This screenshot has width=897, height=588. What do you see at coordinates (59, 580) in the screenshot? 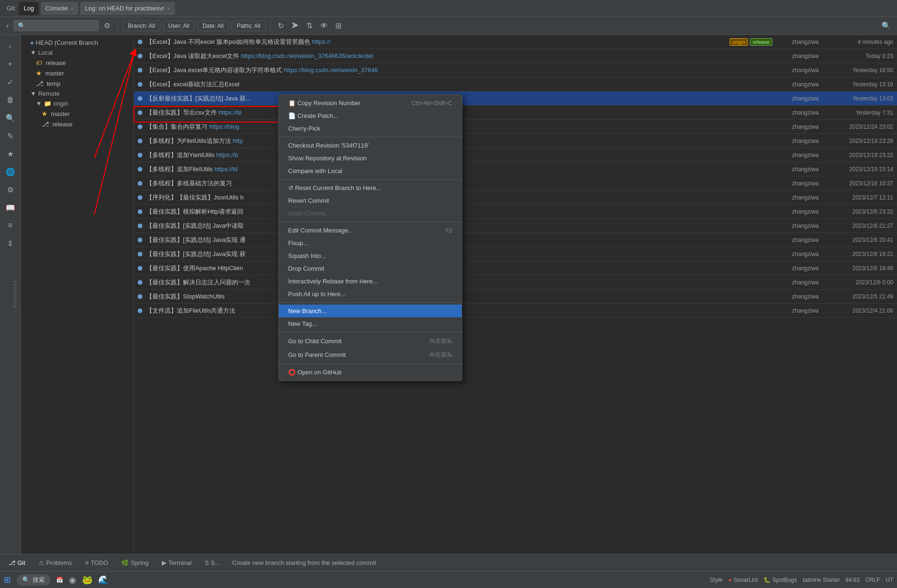
I see `taskbar-calendar: 📅` at bounding box center [59, 580].